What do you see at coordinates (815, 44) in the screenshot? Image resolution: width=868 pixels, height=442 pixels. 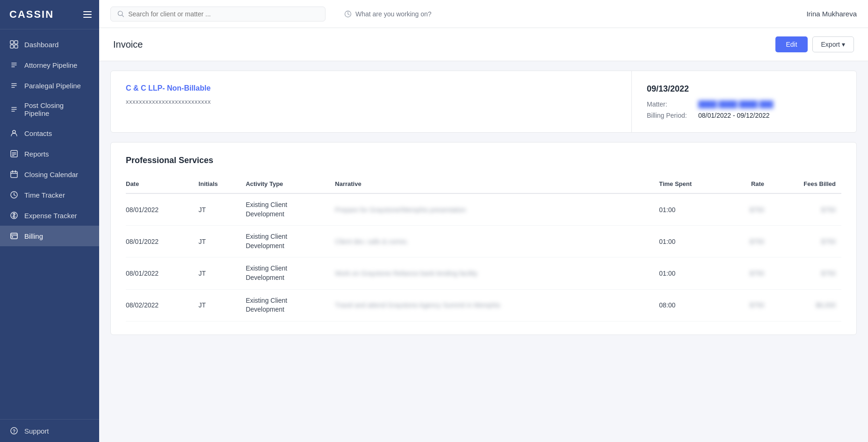 I see `header-actions: Edit Export ▾` at bounding box center [815, 44].